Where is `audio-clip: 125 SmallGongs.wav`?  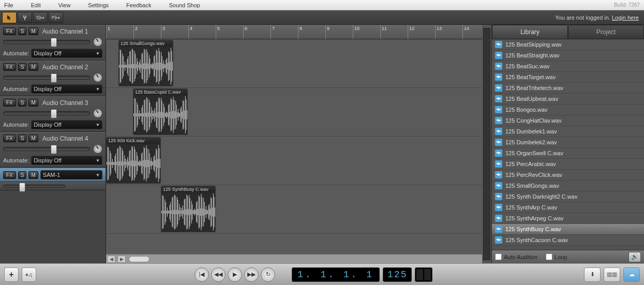
audio-clip: 125 SmallGongs.wav is located at coordinates (146, 63).